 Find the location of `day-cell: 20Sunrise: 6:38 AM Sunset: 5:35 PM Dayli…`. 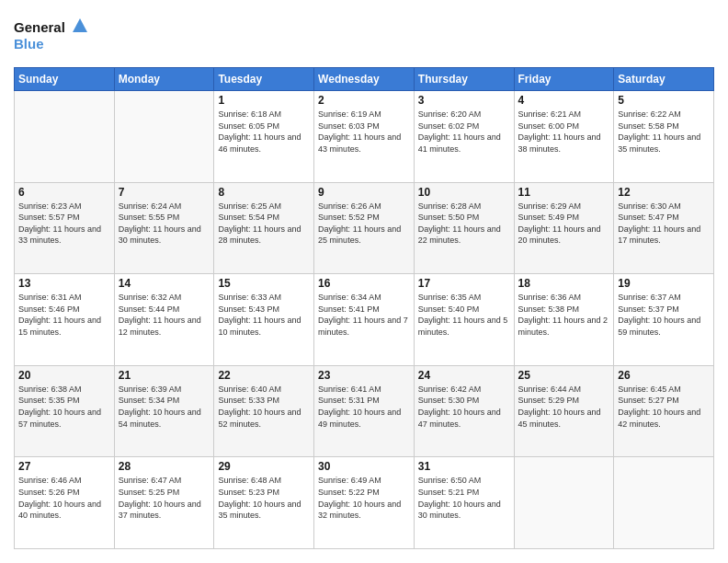

day-cell: 20Sunrise: 6:38 AM Sunset: 5:35 PM Dayli… is located at coordinates (64, 411).